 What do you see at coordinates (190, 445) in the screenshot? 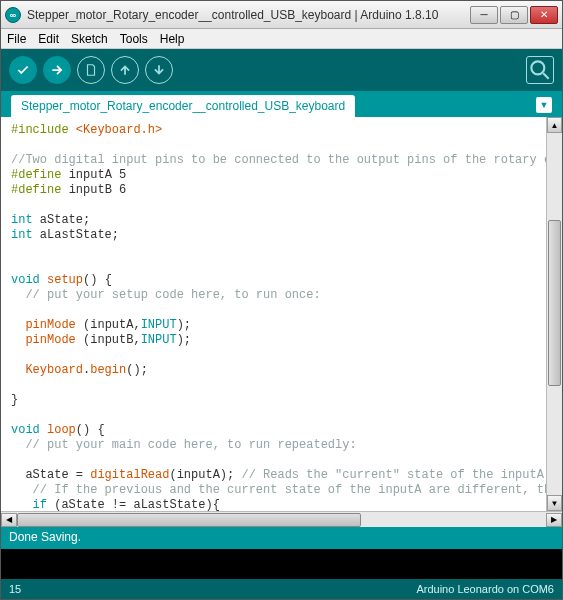
I see `code-comment: // put your main code here, to run repea…` at bounding box center [190, 445].